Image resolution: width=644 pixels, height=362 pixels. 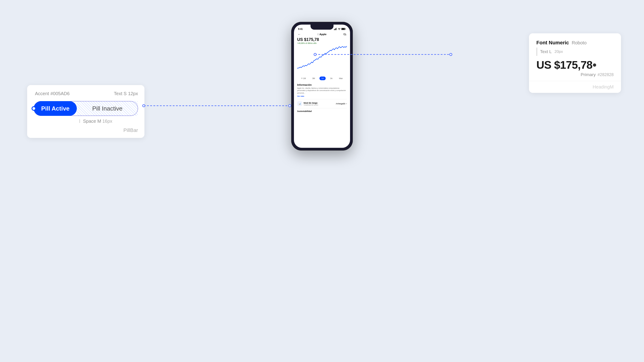 What do you see at coordinates (590, 65) in the screenshot?
I see `big-price-last-char: 8` at bounding box center [590, 65].